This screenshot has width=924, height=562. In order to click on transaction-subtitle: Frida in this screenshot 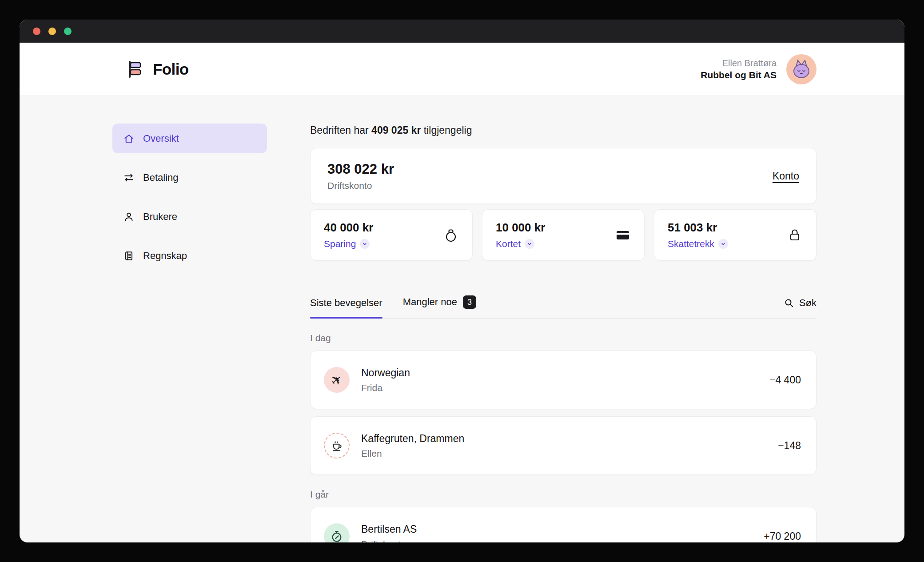, I will do `click(386, 388)`.